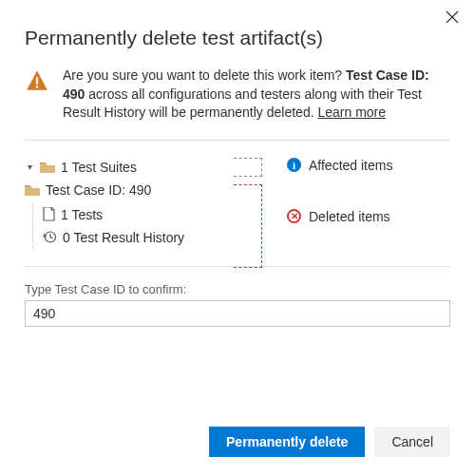 This screenshot has height=476, width=475. I want to click on warning-text: Are you sure you want to delete this wor…, so click(256, 95).